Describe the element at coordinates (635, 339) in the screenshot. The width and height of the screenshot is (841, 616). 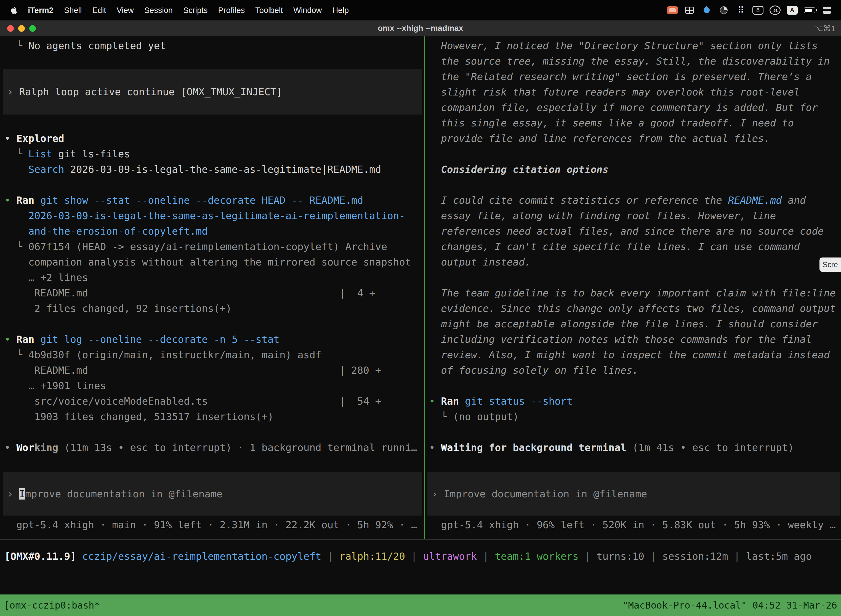
I see `terminal-line: including verification notes with those …` at that location.